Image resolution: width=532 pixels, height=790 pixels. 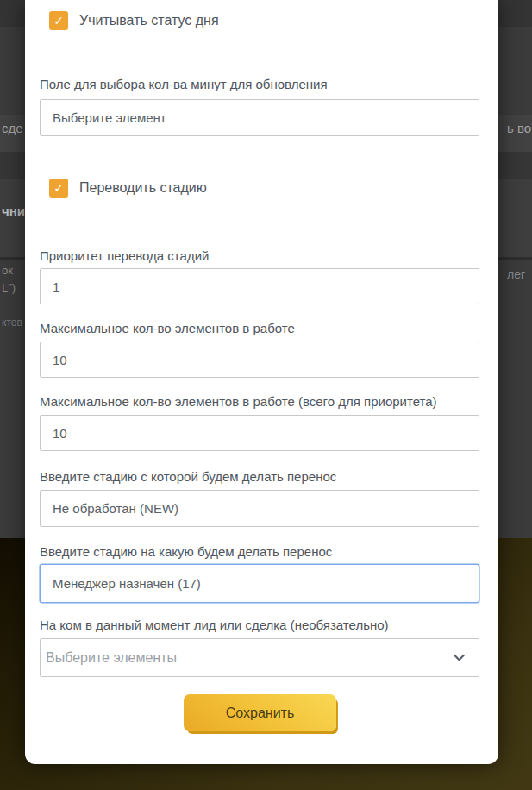 I want to click on stage-from-field-label: Введите стадию с которой будем делать пе…, so click(x=262, y=476).